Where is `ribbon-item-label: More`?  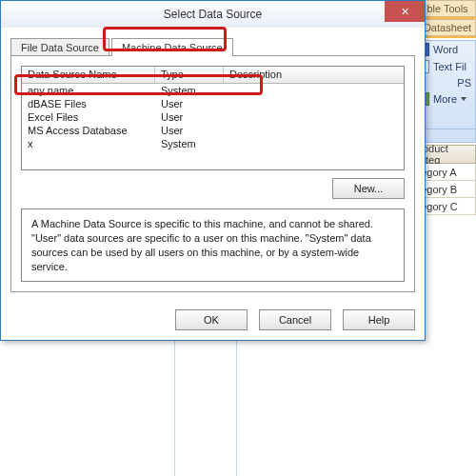 ribbon-item-label: More is located at coordinates (446, 99).